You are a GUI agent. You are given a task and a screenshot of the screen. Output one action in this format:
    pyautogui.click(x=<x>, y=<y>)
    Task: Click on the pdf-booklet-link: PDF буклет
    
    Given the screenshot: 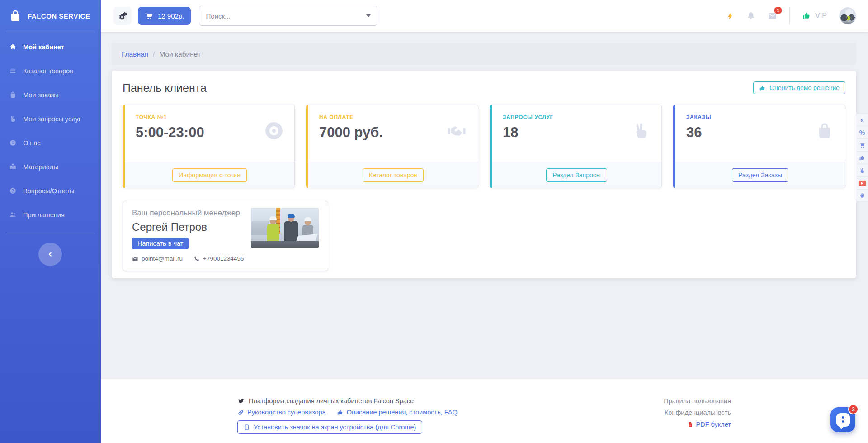 What is the action you would take?
    pyautogui.click(x=709, y=424)
    